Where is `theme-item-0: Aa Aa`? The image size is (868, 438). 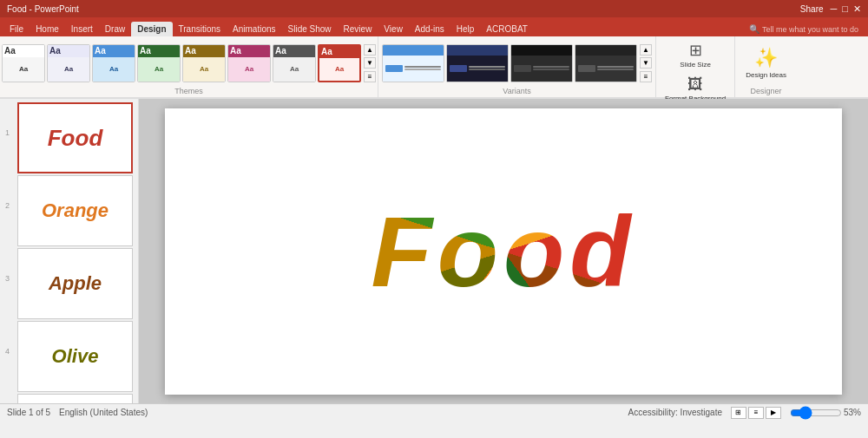
theme-item-0: Aa Aa is located at coordinates (23, 63).